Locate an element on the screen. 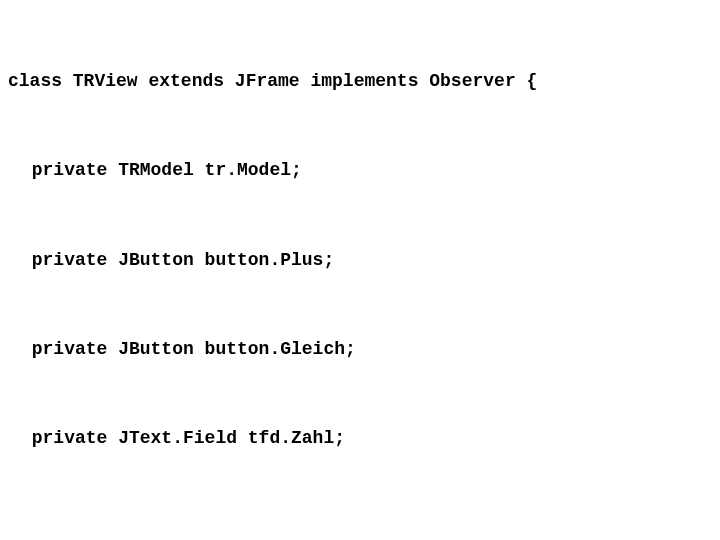  code-line: private JText.Field tfd.Zahl; is located at coordinates (360, 439).